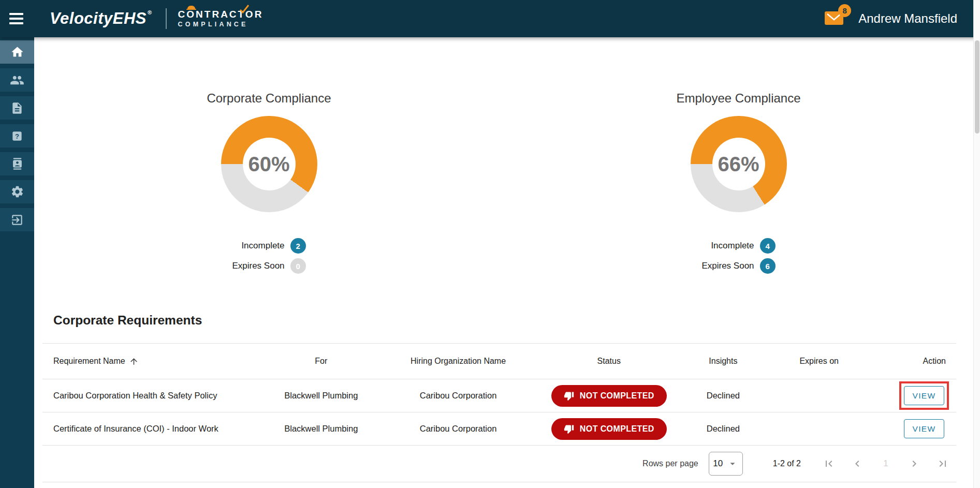 The height and width of the screenshot is (488, 980). I want to click on card-title: Employee Compliance, so click(738, 98).